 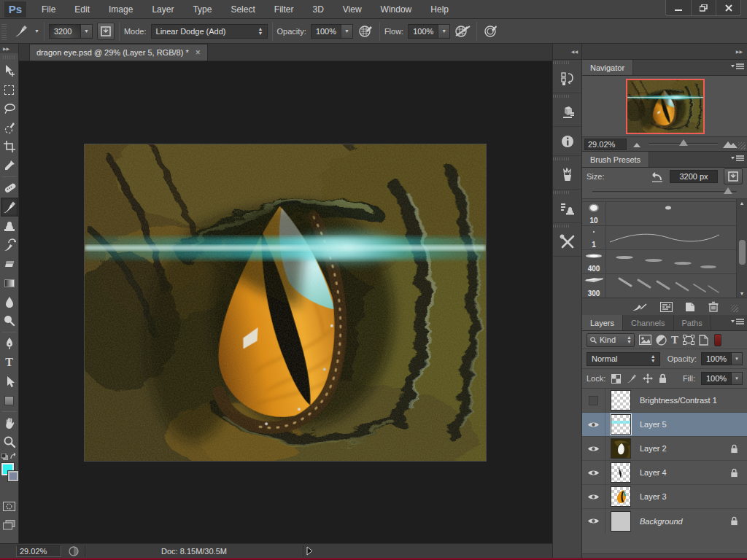 What do you see at coordinates (39, 551) in the screenshot?
I see `status-zoom-field: 29.02%` at bounding box center [39, 551].